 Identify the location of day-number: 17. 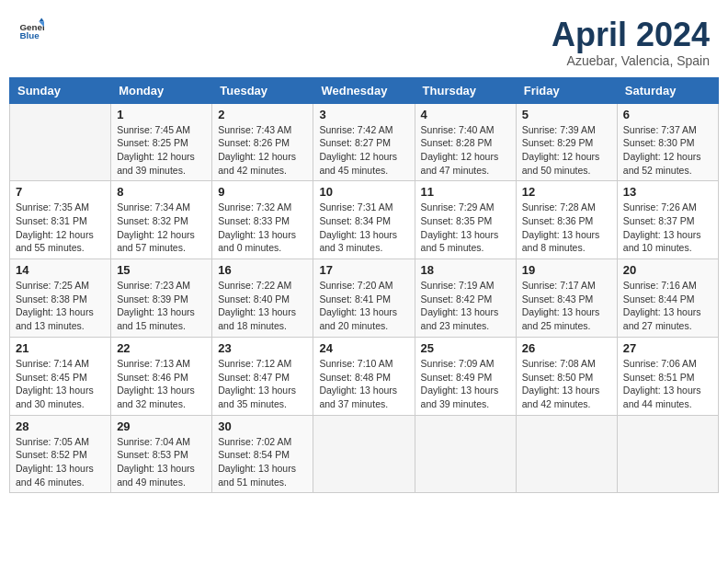
(364, 270).